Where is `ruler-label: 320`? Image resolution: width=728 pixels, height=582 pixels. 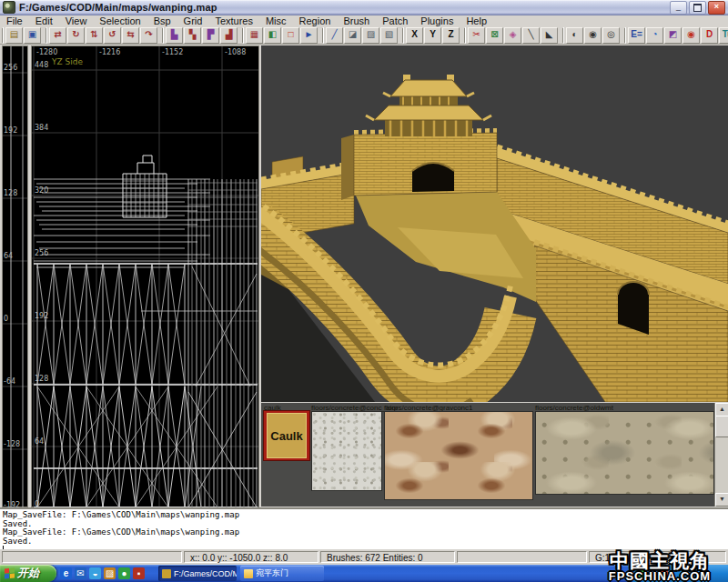 ruler-label: 320 is located at coordinates (42, 191).